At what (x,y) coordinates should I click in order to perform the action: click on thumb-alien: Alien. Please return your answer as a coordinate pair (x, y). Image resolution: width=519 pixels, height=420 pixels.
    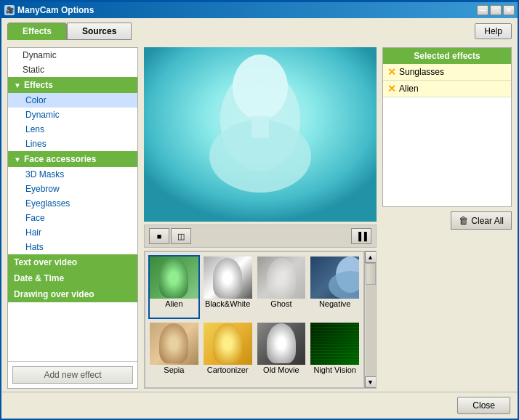
    Looking at the image, I should click on (174, 287).